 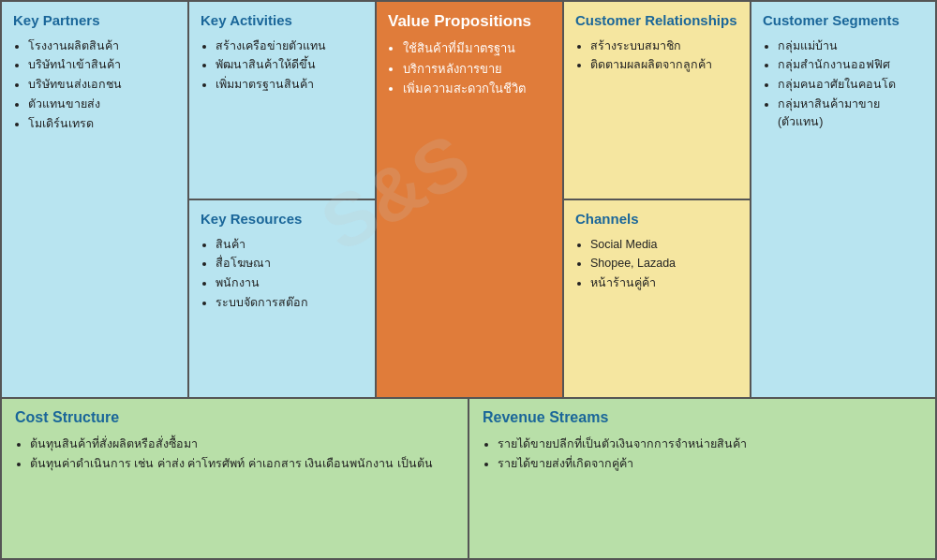 What do you see at coordinates (102, 84) in the screenshot?
I see `list-item: บริษัทขนส่งเอกชน` at bounding box center [102, 84].